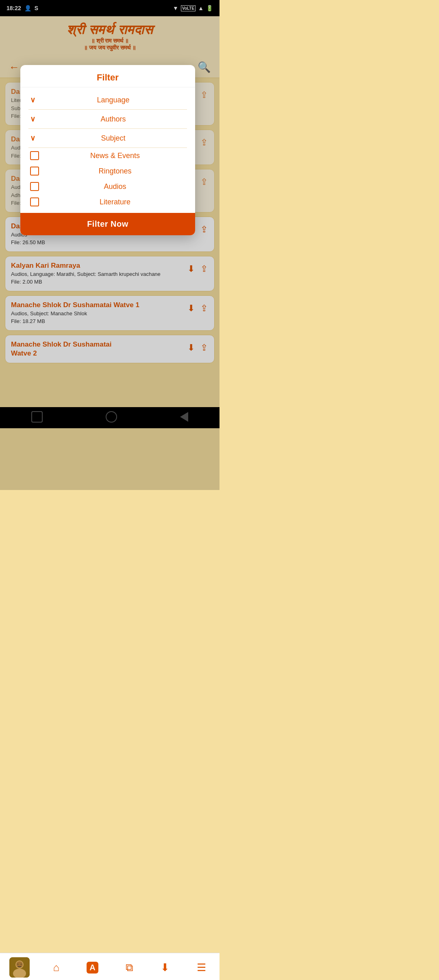 This screenshot has height=980, width=439. What do you see at coordinates (113, 100) in the screenshot?
I see `filter-language-label: Language` at bounding box center [113, 100].